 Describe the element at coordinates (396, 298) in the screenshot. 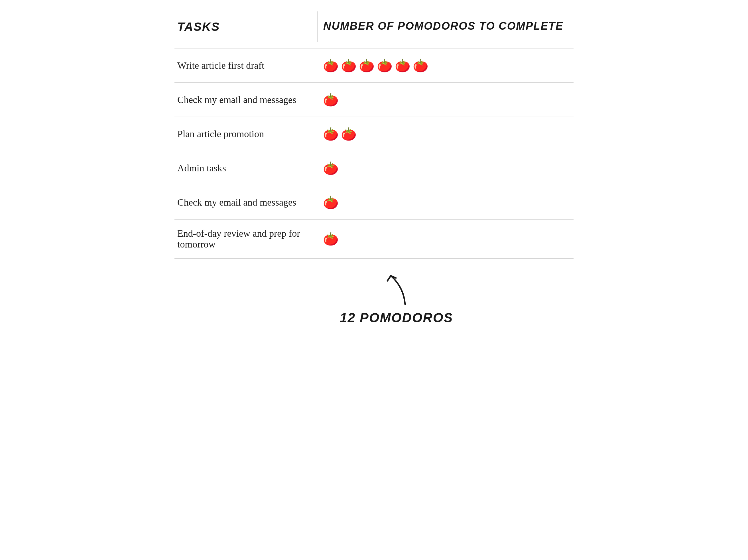

I see `total-annotation: 12 POMODOROS` at that location.